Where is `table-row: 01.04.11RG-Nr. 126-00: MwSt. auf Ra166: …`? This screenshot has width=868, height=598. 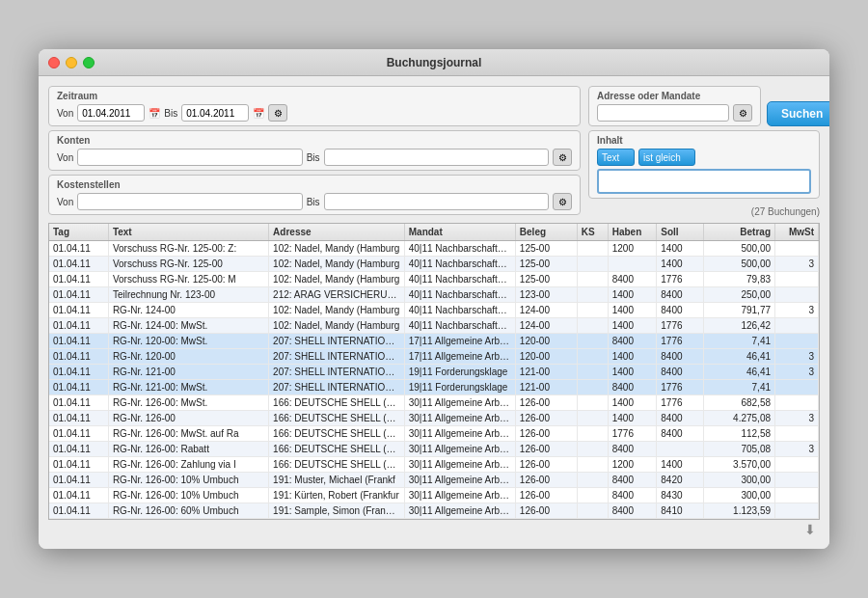 table-row: 01.04.11RG-Nr. 126-00: MwSt. auf Ra166: … is located at coordinates (434, 434).